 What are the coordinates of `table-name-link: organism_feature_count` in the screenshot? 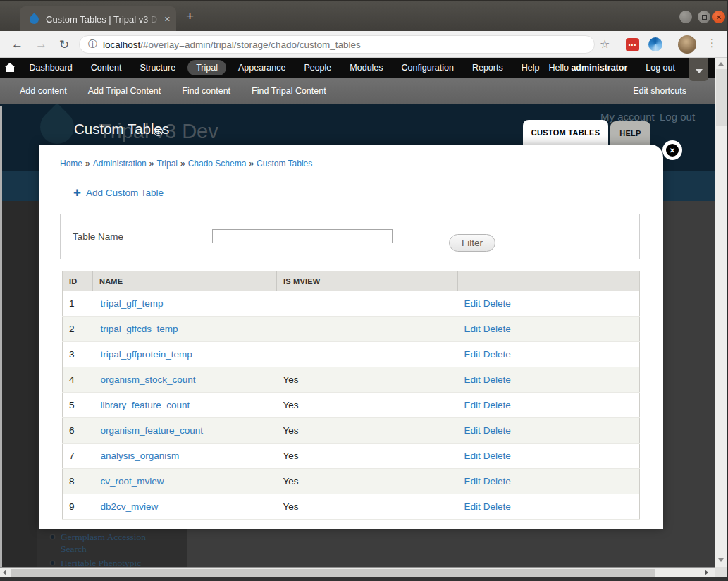 It's located at (152, 430).